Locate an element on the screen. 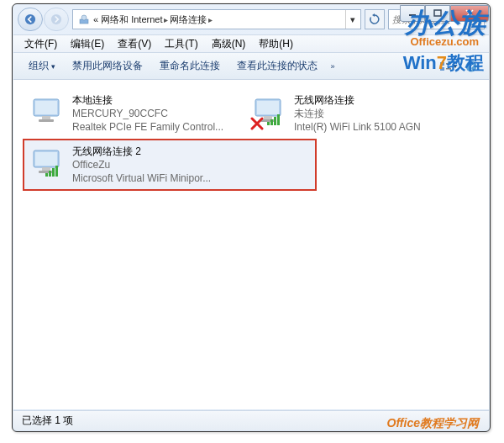 Image resolution: width=504 pixels, height=443 pixels. nav-buttons is located at coordinates (44, 19).